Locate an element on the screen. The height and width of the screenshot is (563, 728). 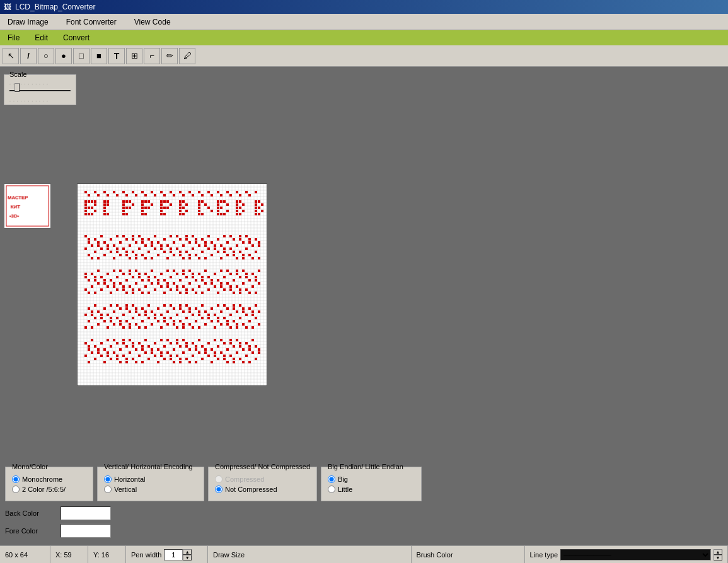
mono-color-group: Mono/Color Monochrome 2 Color /5:6:5/ is located at coordinates (49, 482).